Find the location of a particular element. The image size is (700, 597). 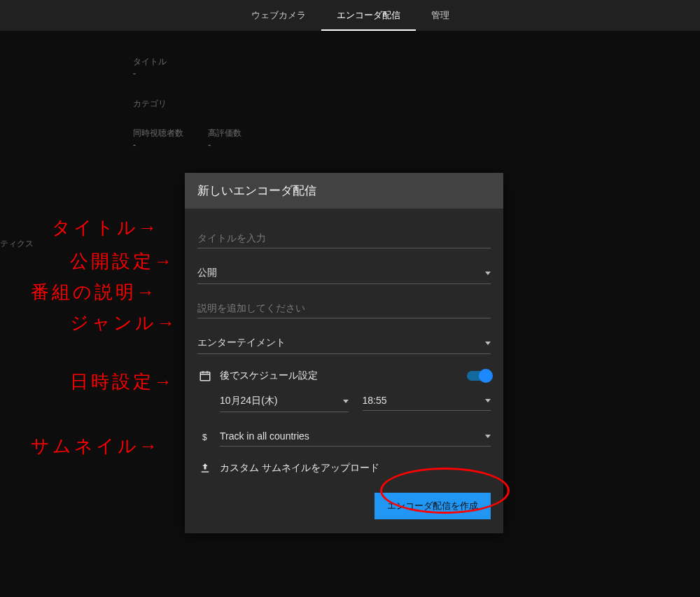

calendar-icon is located at coordinates (205, 376).